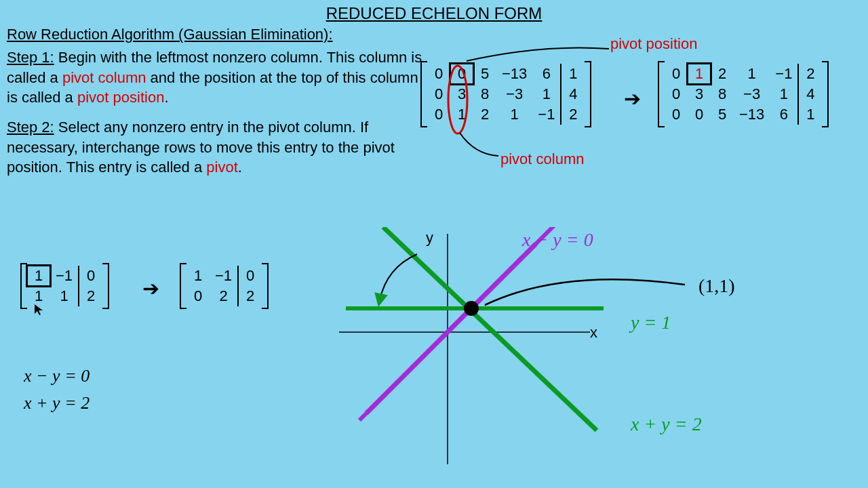 The image size is (868, 488). Describe the element at coordinates (434, 12) in the screenshot. I see `page-title: REDUCED ECHELON FORM` at that location.